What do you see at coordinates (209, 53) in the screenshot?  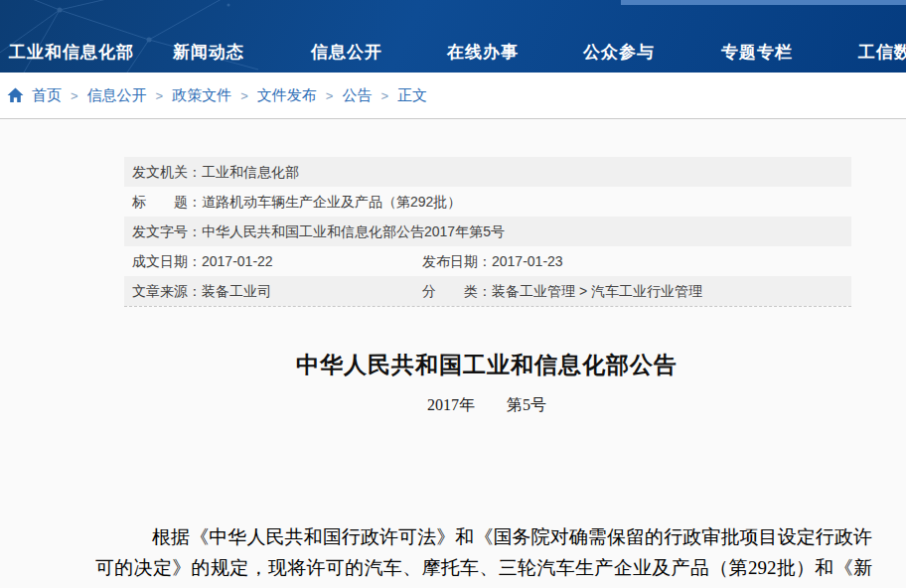 I see `nav-item-1: 新闻动态` at bounding box center [209, 53].